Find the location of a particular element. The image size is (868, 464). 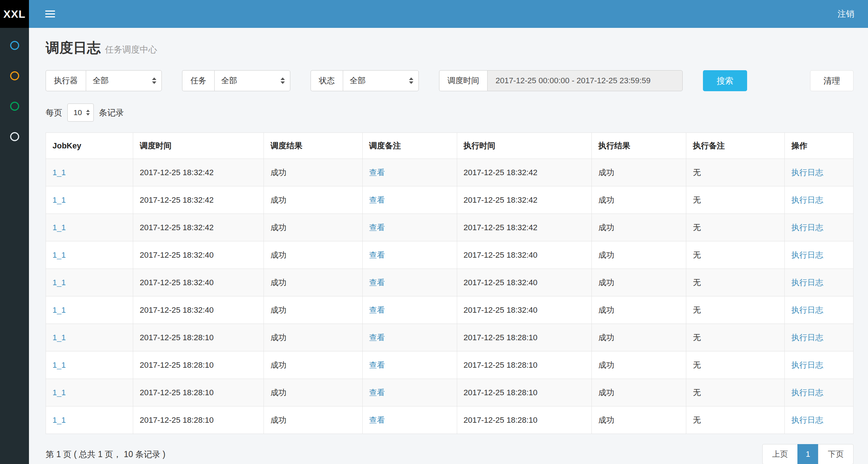

trigger-time-range-value: 2017-12-25 00:00:00 - 2017-12-25 23:59:5… is located at coordinates (573, 81).